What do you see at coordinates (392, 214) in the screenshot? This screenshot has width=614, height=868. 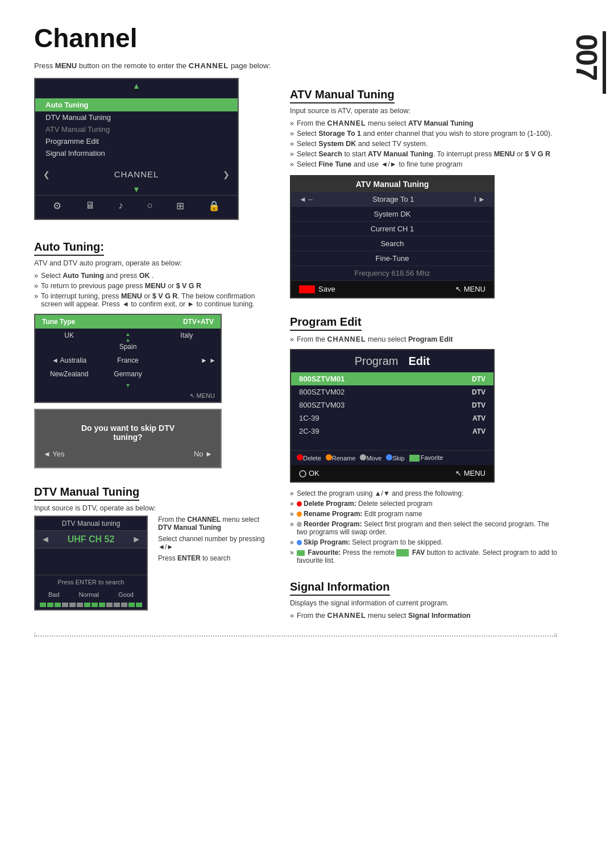 I see `atv-row-system: System DK` at bounding box center [392, 214].